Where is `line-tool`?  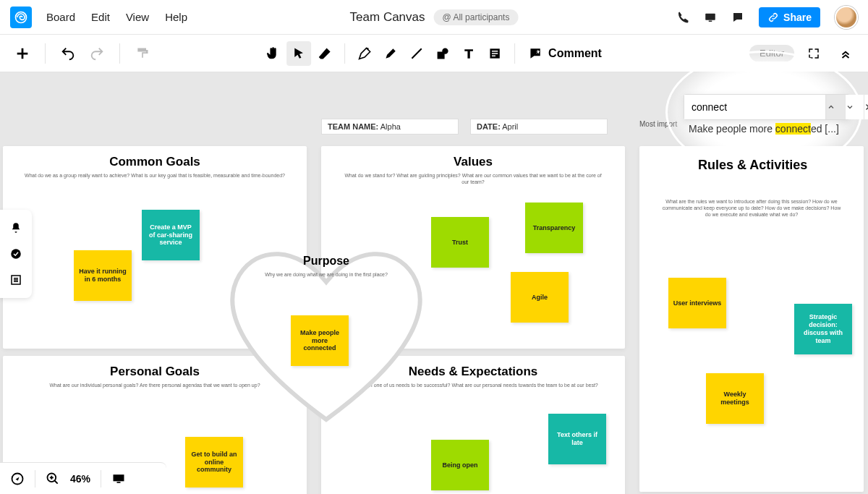 line-tool is located at coordinates (417, 54).